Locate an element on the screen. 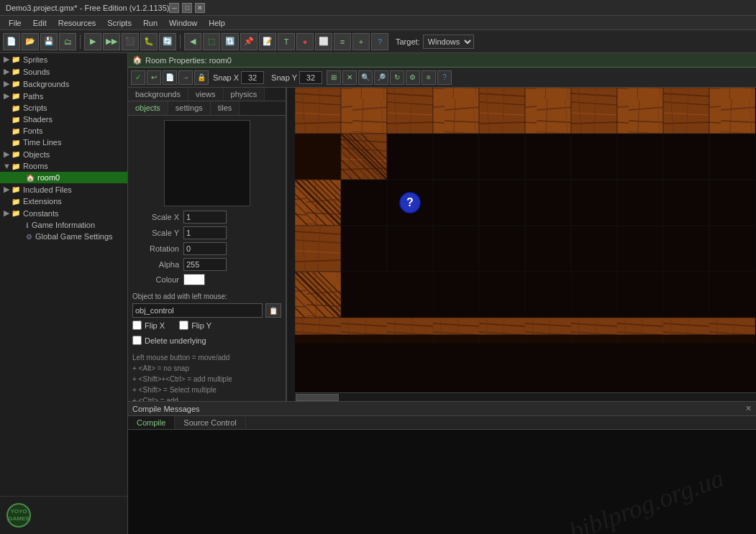 This screenshot has width=756, height=534. tb-shape: ⬜ is located at coordinates (324, 42).